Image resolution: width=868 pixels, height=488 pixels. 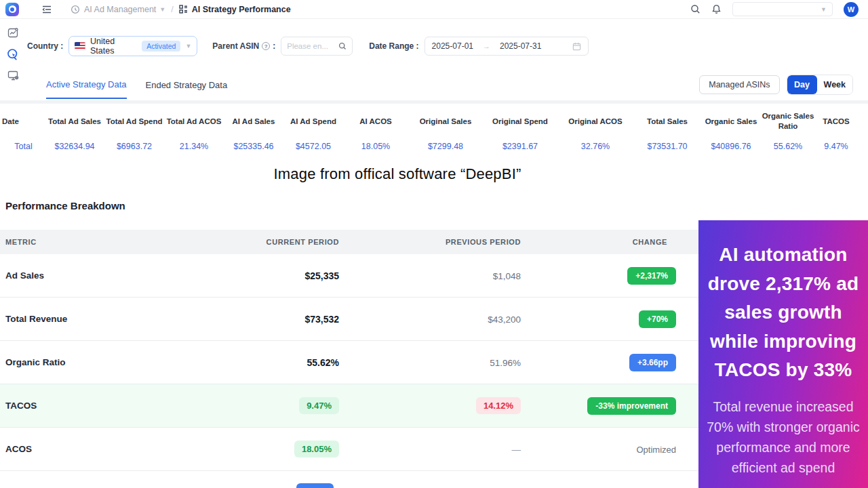 What do you see at coordinates (731, 122) in the screenshot?
I see `summary-col-header: Organic Sales` at bounding box center [731, 122].